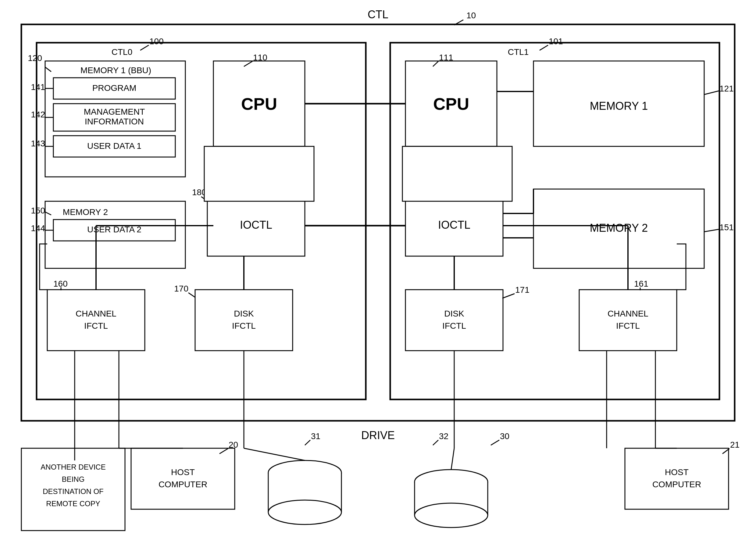 The height and width of the screenshot is (551, 756). What do you see at coordinates (244, 326) in the screenshot?
I see `disk-ifctl0-label2: IFCTL` at bounding box center [244, 326].